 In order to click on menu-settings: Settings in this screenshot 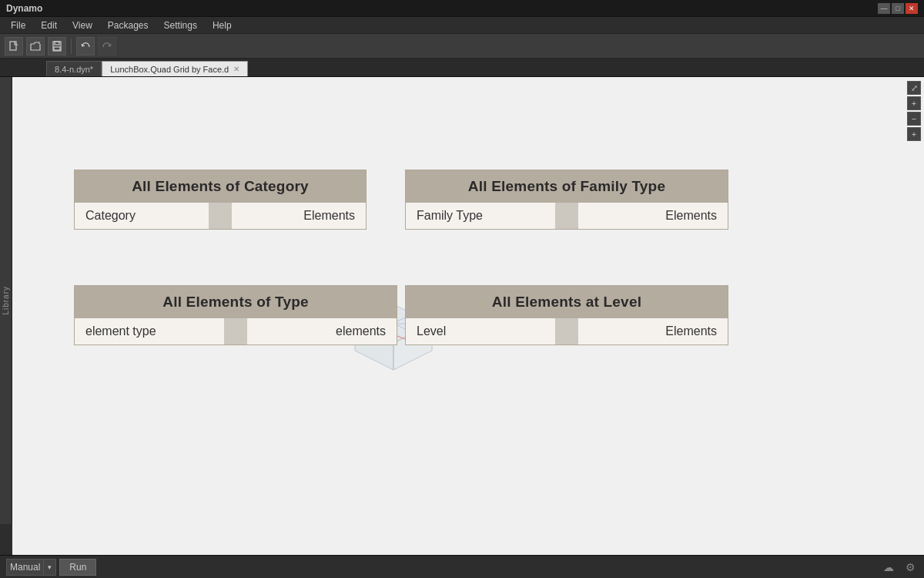, I will do `click(180, 25)`.